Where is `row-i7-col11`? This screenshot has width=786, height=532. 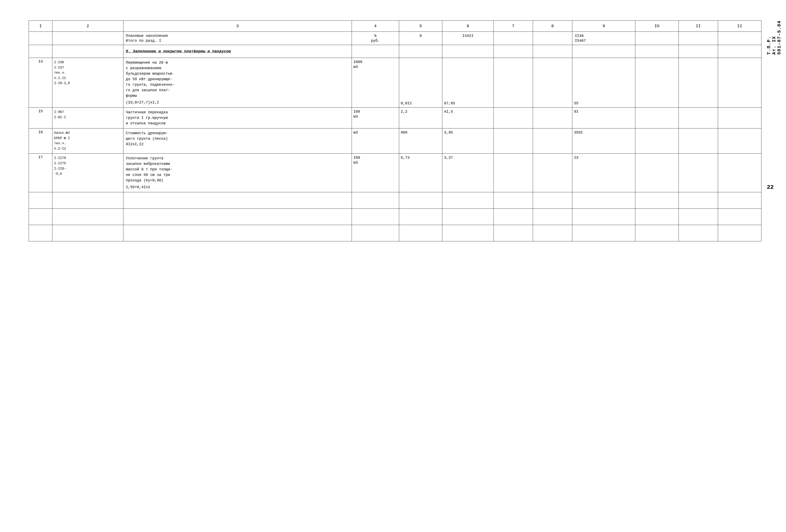 row-i7-col11 is located at coordinates (698, 173).